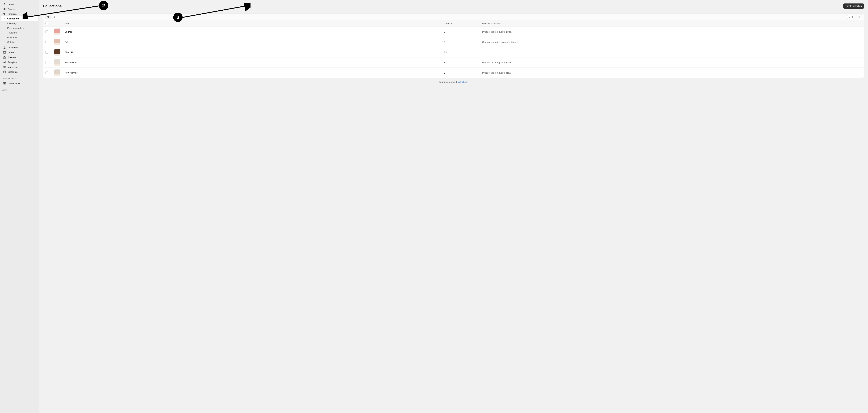 The width and height of the screenshot is (868, 413). I want to click on nav-discounts: Discounts, so click(20, 72).